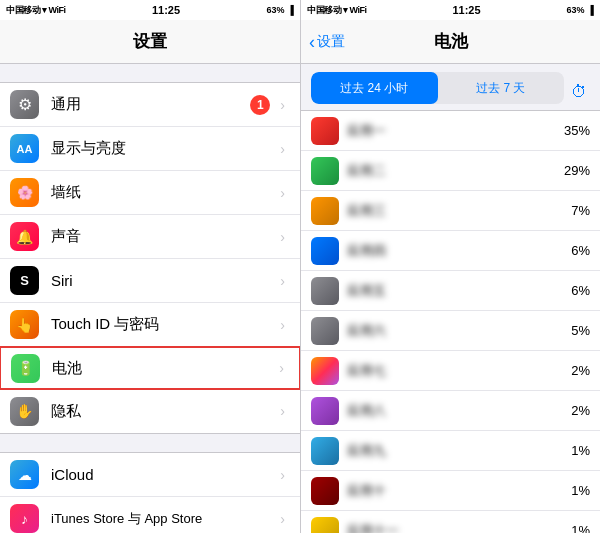 This screenshot has height=533, width=600. I want to click on label-dianci: 电池, so click(164, 368).